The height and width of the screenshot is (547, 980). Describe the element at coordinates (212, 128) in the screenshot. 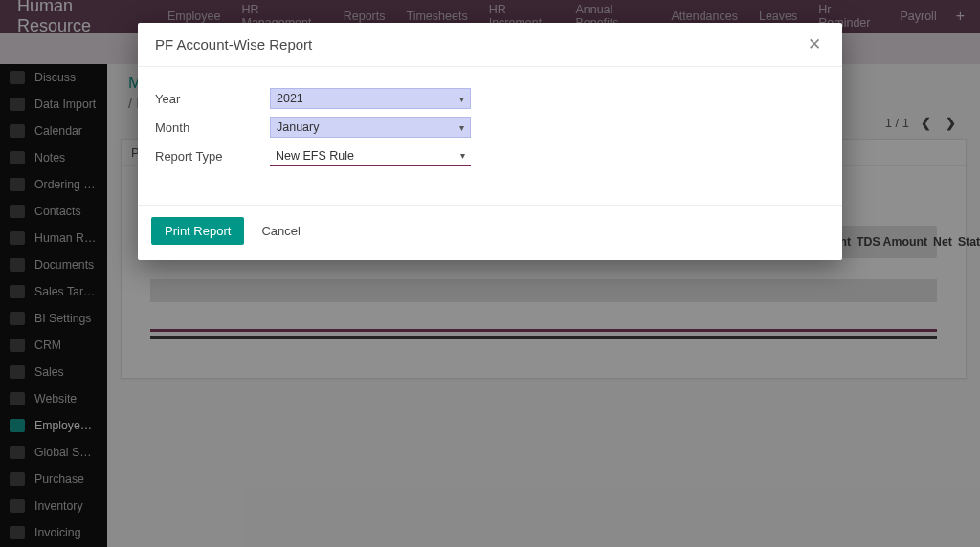

I see `label-month: Month` at that location.